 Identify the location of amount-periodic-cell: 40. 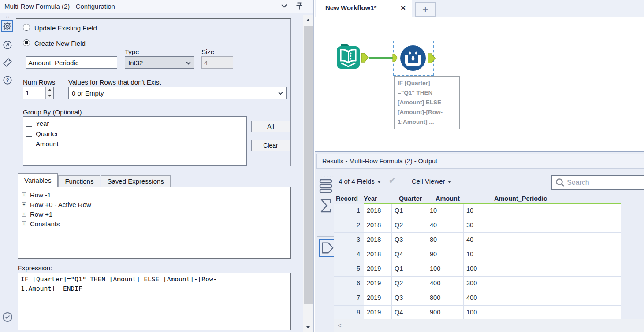
(493, 240).